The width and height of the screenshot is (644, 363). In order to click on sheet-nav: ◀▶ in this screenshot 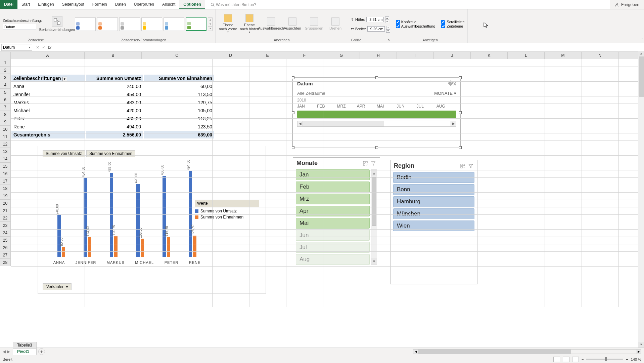, I will do `click(6, 352)`.